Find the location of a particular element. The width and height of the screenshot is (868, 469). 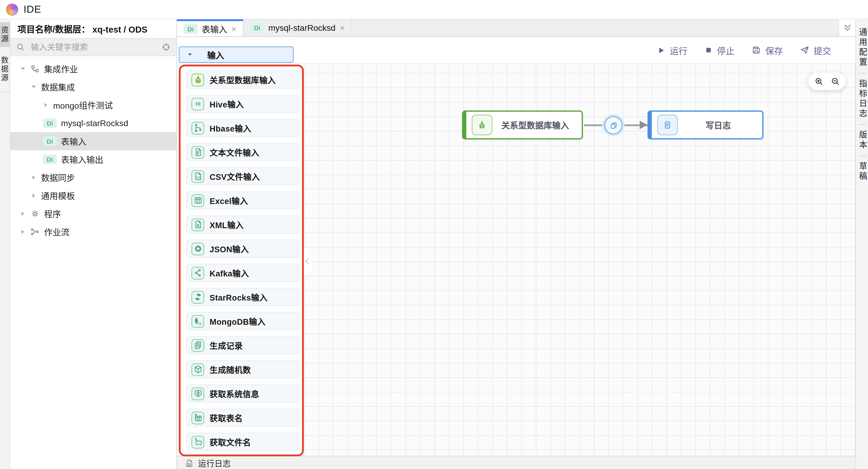

edge-copy-badge is located at coordinates (613, 125).